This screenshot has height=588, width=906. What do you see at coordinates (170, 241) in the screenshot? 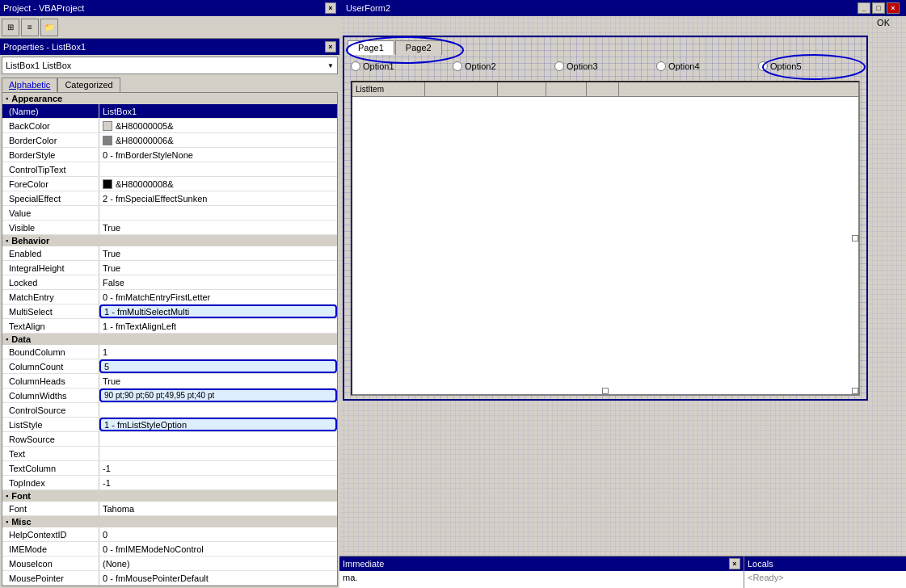
I see `section-behavior: ▪ Behavior` at bounding box center [170, 241].